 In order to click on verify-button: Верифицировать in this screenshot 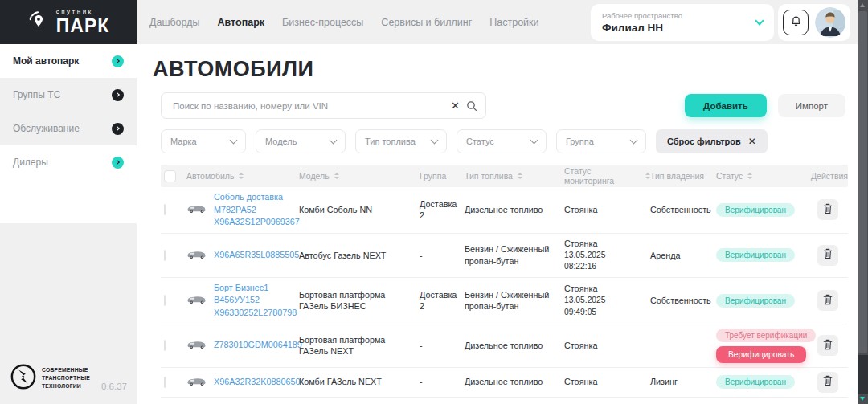, I will do `click(761, 355)`.